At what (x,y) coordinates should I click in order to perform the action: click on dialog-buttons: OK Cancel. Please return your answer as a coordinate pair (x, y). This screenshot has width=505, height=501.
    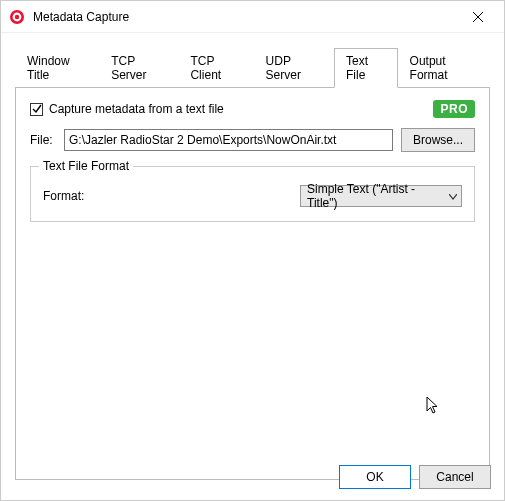
    Looking at the image, I should click on (415, 477).